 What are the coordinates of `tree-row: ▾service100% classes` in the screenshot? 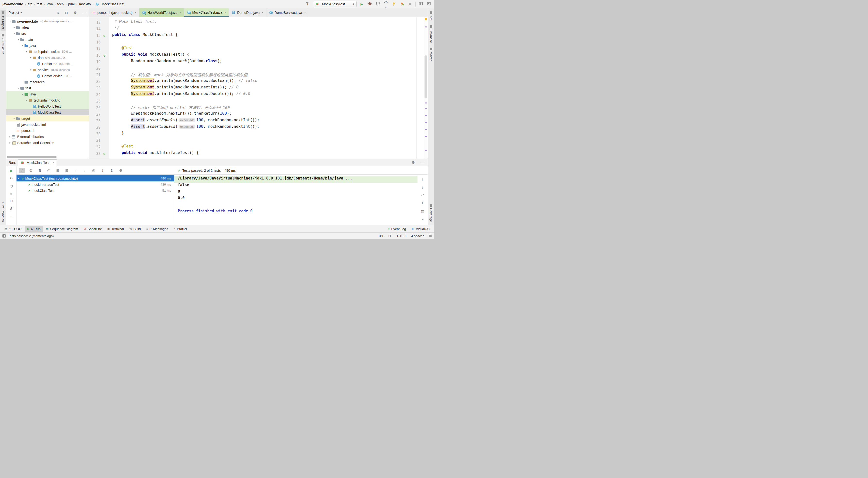 It's located at (48, 70).